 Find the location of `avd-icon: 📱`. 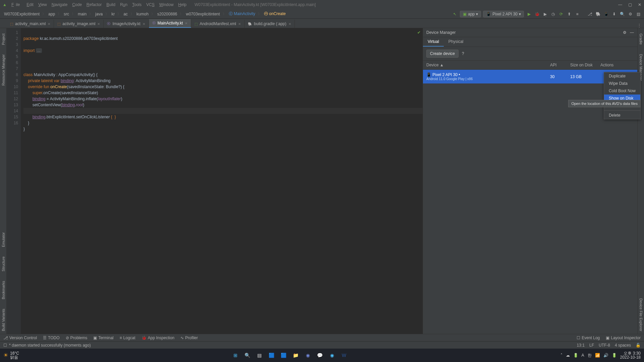

avd-icon: 📱 is located at coordinates (606, 14).